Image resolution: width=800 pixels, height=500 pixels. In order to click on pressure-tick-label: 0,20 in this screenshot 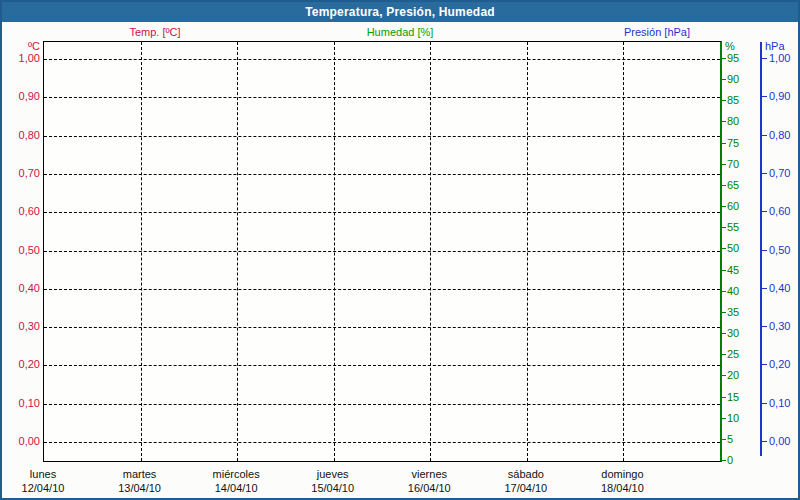, I will do `click(784, 364)`.